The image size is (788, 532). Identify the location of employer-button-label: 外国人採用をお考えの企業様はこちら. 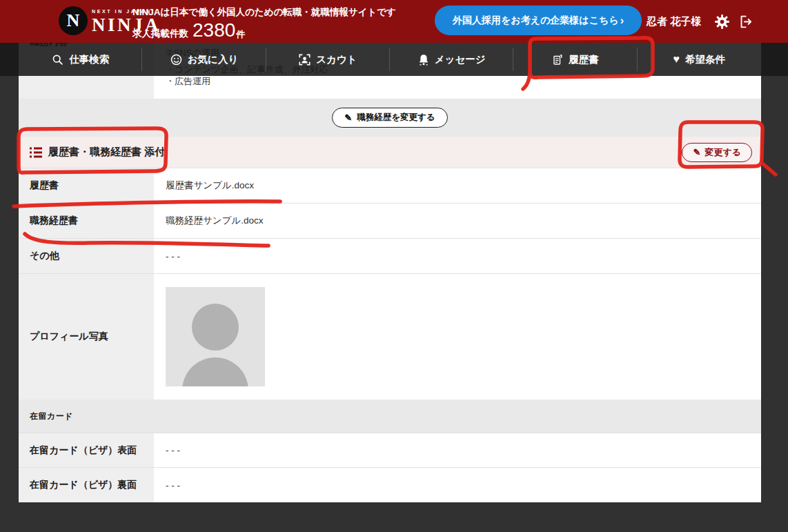
(535, 21).